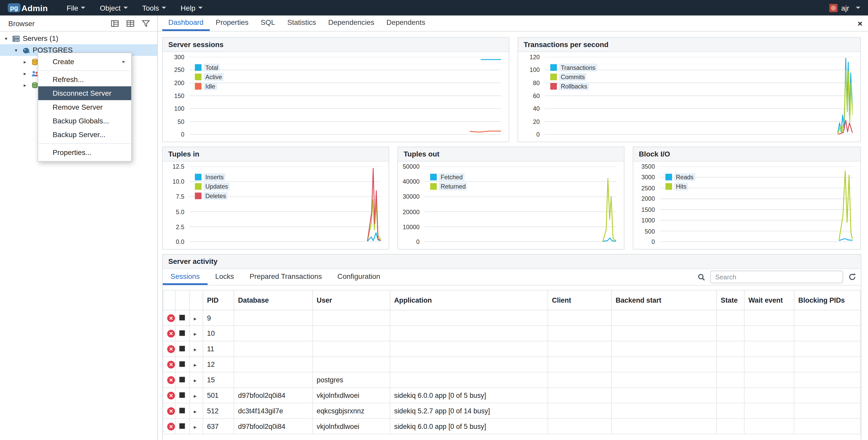 This screenshot has width=868, height=440. What do you see at coordinates (85, 121) in the screenshot?
I see `context-menu-item-backup-globals: Backup Globals...` at bounding box center [85, 121].